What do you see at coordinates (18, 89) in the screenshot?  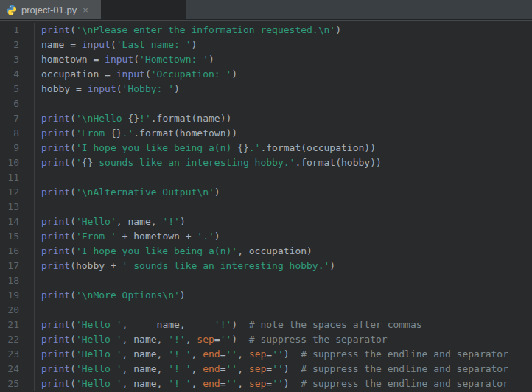 I see `line-number: 5` at bounding box center [18, 89].